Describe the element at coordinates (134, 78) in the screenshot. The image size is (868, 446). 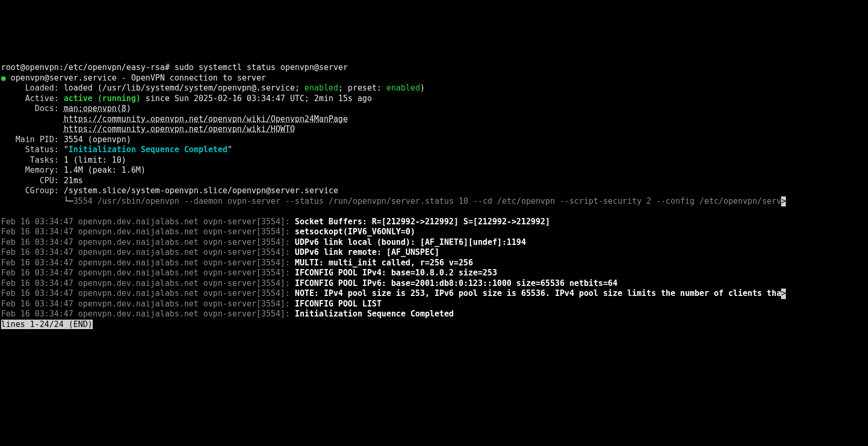
I see `service-header: ● openvpn@server.service - OpenVPN conne…` at that location.